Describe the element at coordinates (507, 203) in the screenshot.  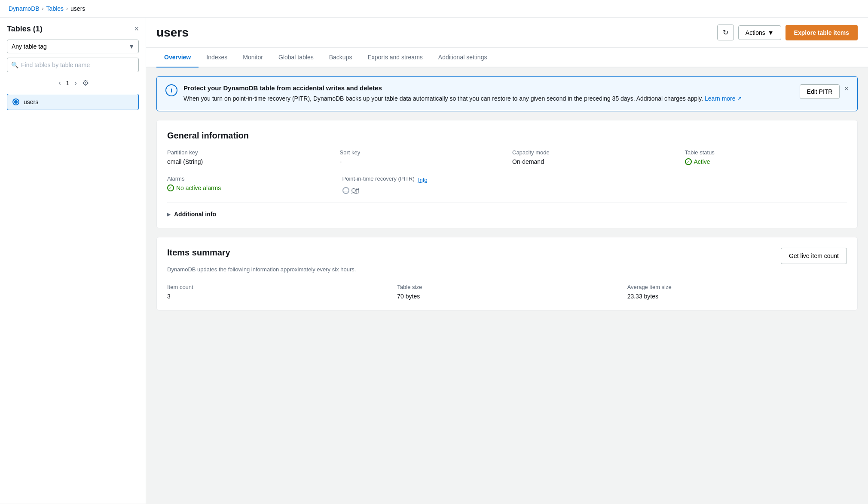
I see `divider` at that location.